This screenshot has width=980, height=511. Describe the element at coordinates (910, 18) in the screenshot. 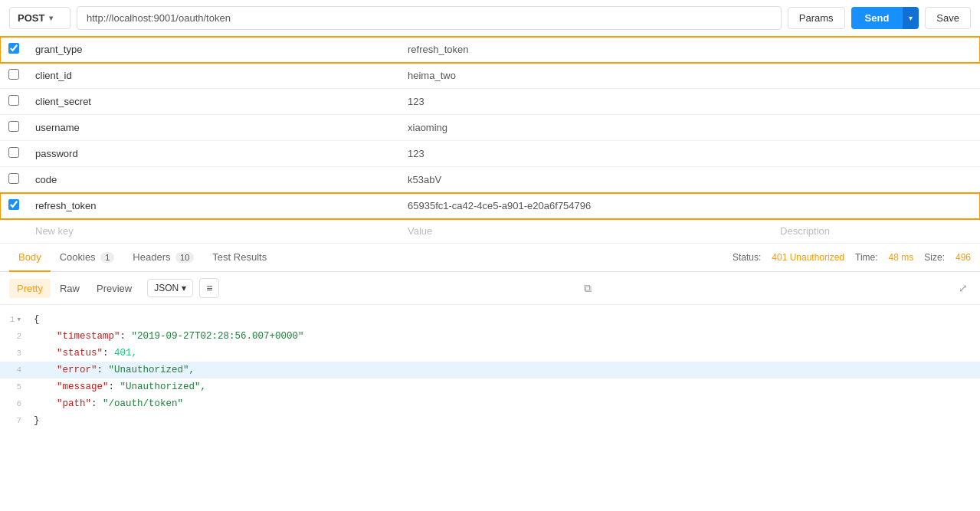

I see `send-dropdown-button: ▾` at that location.